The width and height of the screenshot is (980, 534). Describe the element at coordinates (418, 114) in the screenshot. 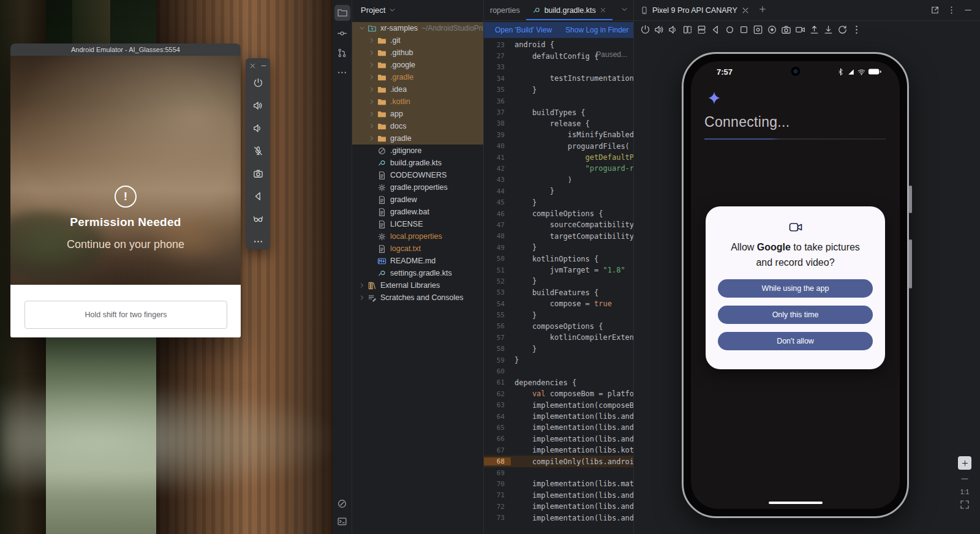

I see `tree-item: app` at that location.